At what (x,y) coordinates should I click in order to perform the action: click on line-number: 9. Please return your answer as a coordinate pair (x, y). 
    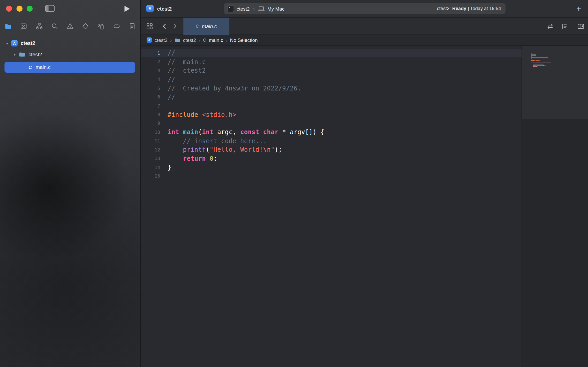
    Looking at the image, I should click on (150, 124).